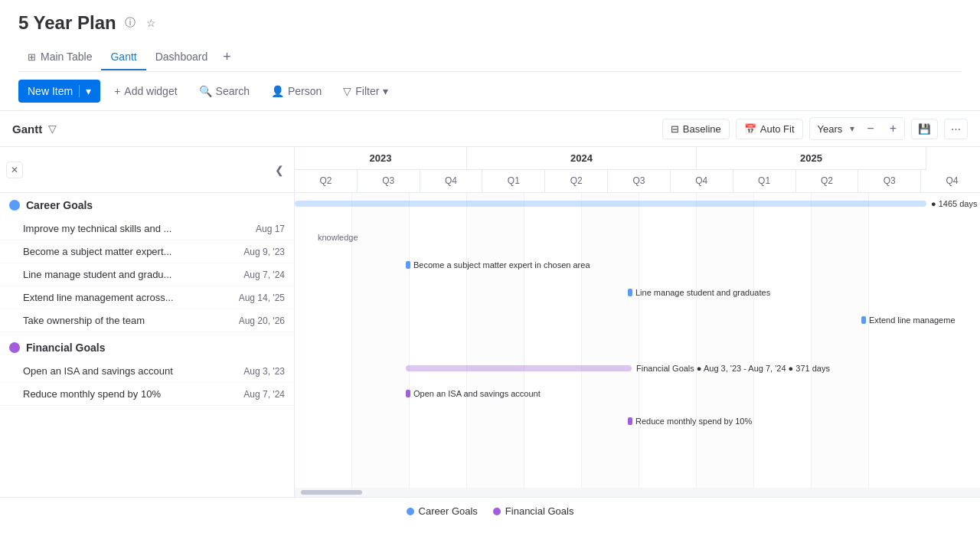 The width and height of the screenshot is (980, 536). What do you see at coordinates (348, 91) in the screenshot?
I see `filter-icon: ▽` at bounding box center [348, 91].